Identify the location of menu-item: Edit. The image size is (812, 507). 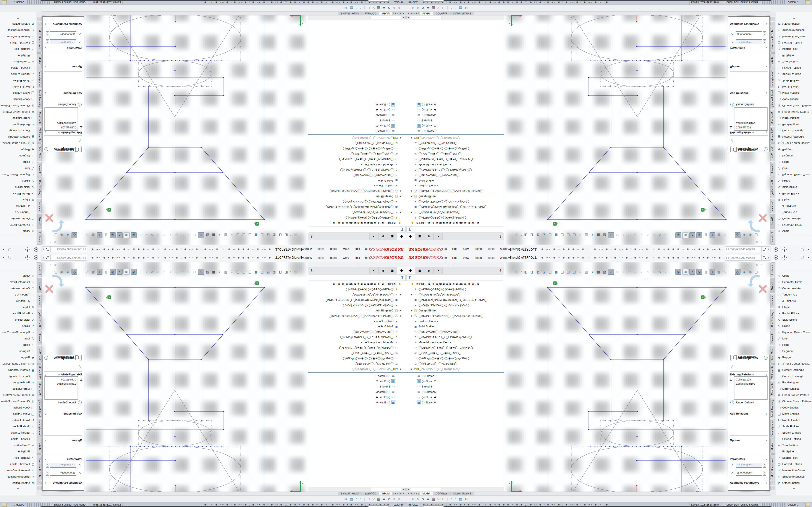
(455, 249).